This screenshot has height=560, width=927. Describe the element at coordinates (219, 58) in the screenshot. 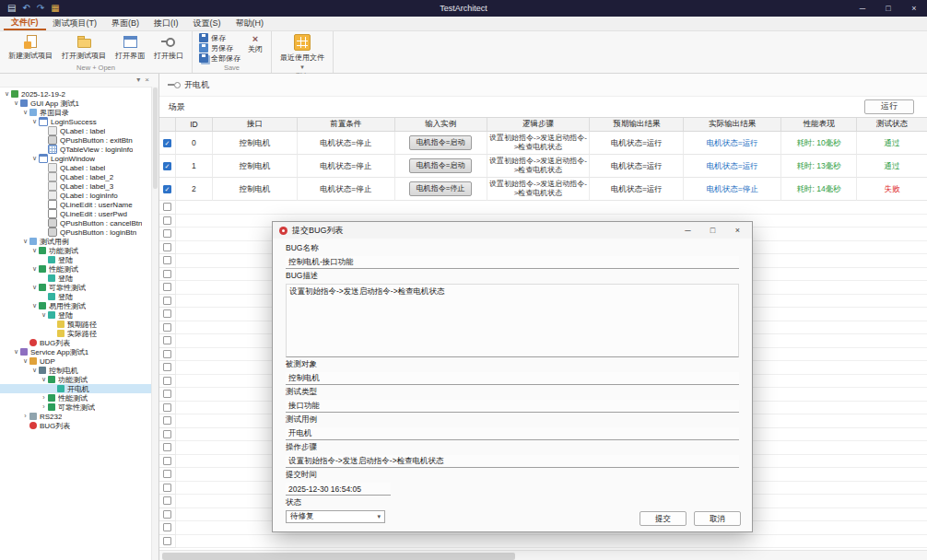

I see `saveall-button: 全部保存` at that location.